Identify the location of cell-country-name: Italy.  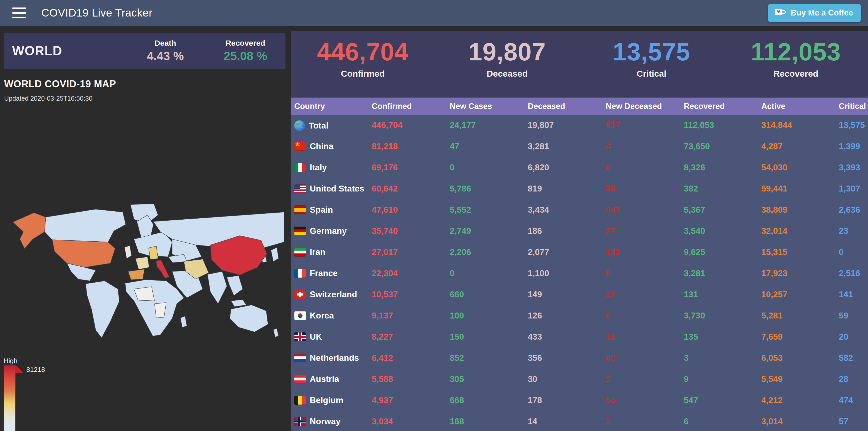
(318, 168).